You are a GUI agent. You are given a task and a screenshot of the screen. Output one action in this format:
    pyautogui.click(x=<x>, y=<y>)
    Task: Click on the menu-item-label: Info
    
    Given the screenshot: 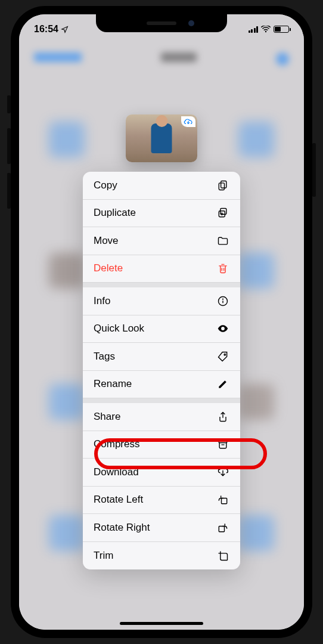 What is the action you would take?
    pyautogui.click(x=102, y=301)
    